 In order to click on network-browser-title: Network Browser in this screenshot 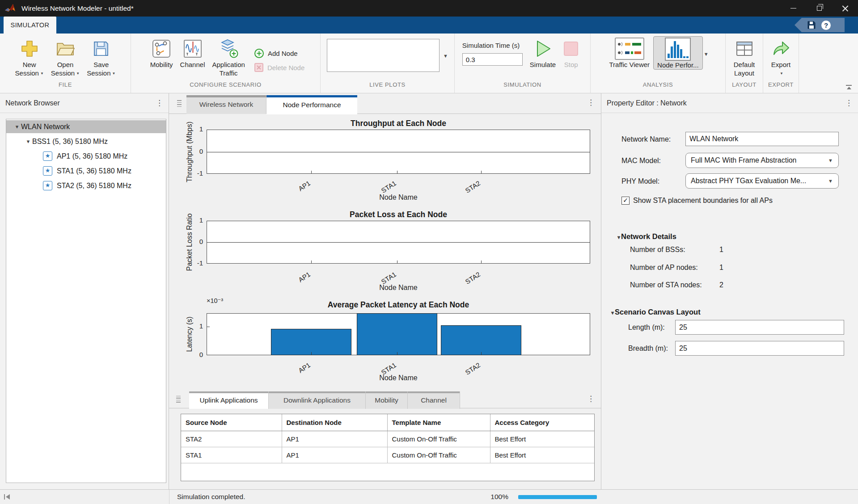, I will do `click(33, 103)`.